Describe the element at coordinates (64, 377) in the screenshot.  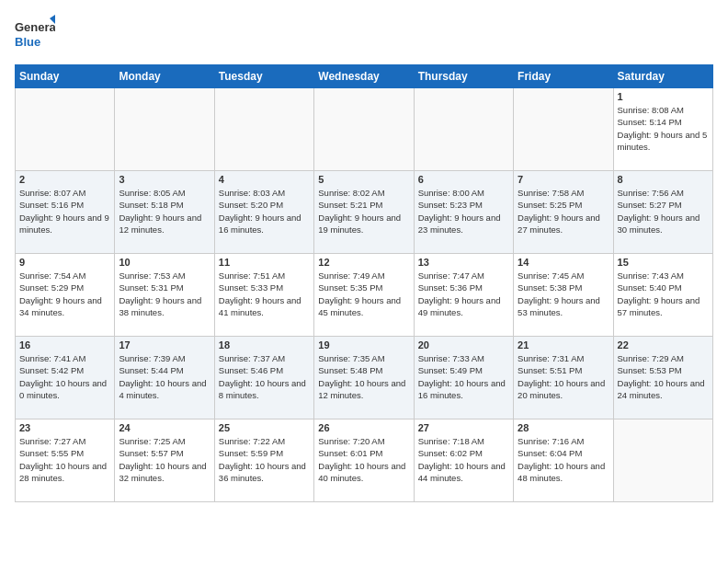
I see `day-info: Sunrise: 7:41 AM Sunset: 5:42 PM Dayligh…` at that location.